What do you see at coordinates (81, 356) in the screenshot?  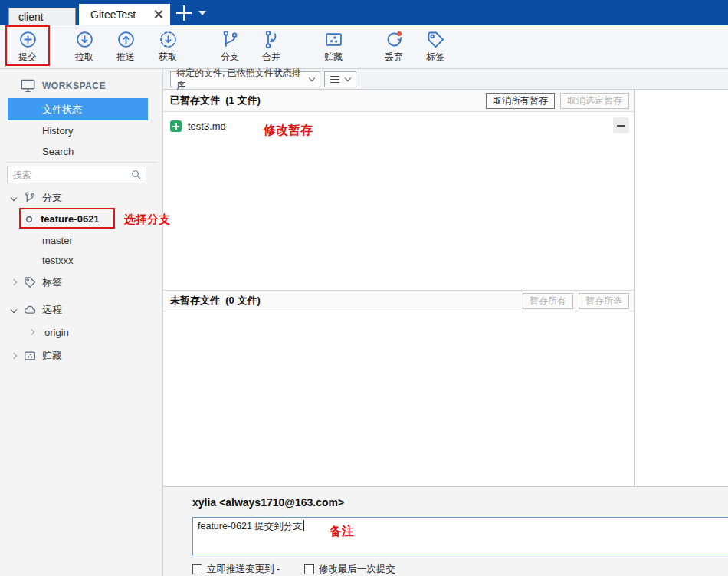 I see `tree-stash-header: 贮藏` at bounding box center [81, 356].